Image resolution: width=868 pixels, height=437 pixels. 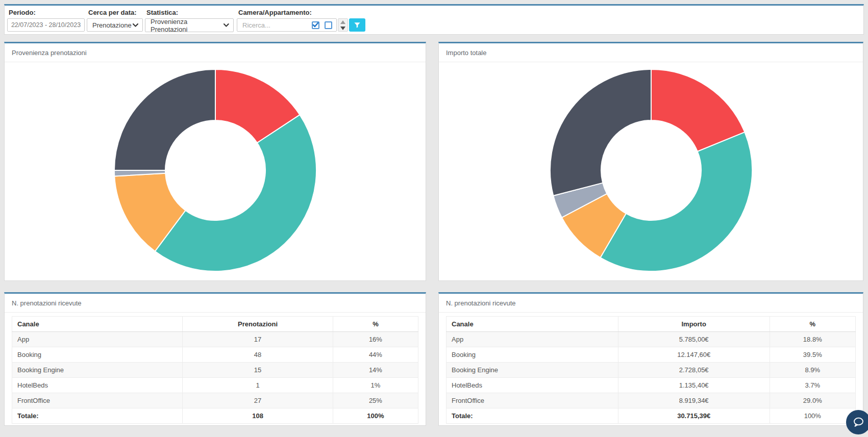 I want to click on camera-appartamento-label: Camera/Appartamento:, so click(x=302, y=12).